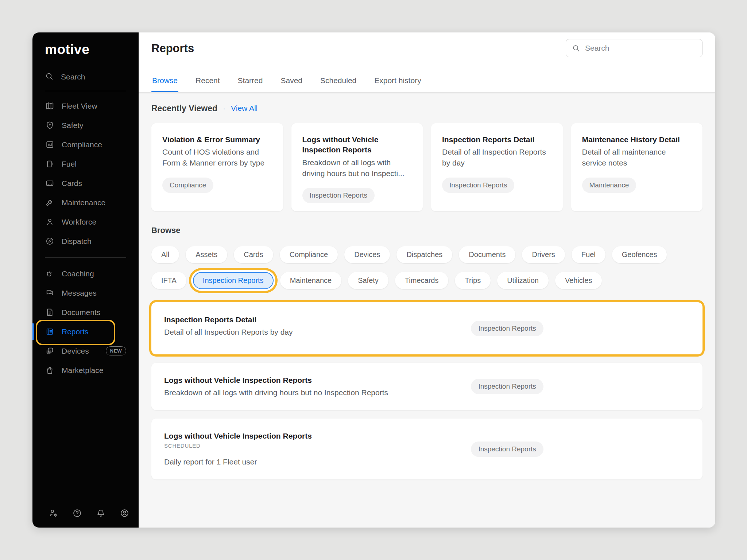  I want to click on chip-geofences: Geofences, so click(640, 254).